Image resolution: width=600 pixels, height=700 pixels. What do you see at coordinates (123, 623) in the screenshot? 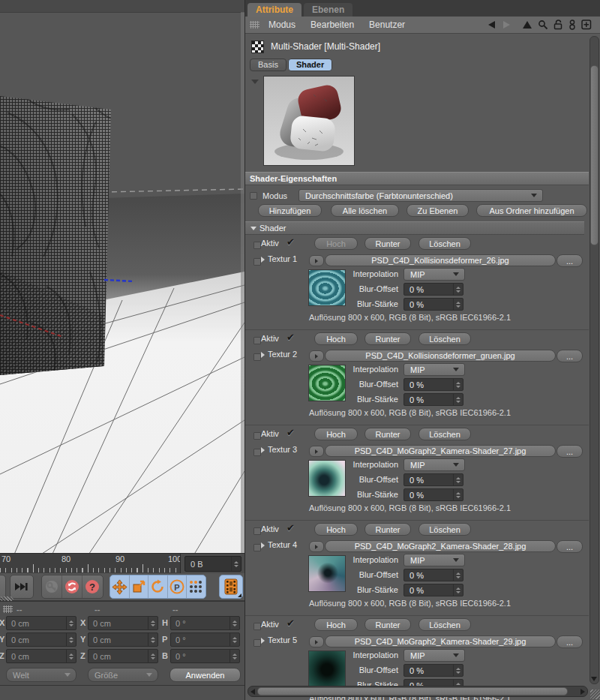
I see `size-x-field: 0 cm` at bounding box center [123, 623].